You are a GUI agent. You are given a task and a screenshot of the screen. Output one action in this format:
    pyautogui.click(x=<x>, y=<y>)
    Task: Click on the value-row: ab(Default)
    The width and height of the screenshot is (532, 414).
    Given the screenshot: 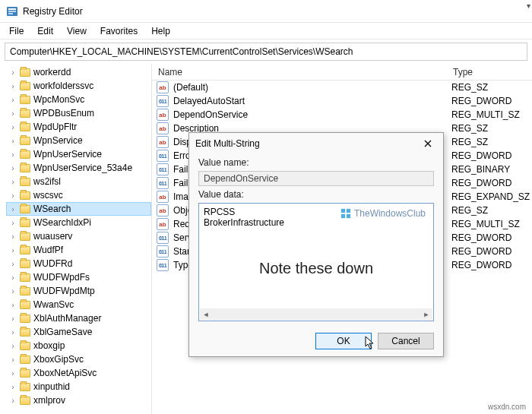 What is the action you would take?
    pyautogui.click(x=299, y=87)
    